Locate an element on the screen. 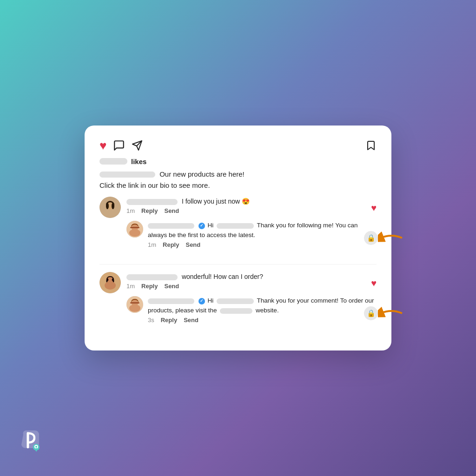  comment-time-2: 1m is located at coordinates (131, 286).